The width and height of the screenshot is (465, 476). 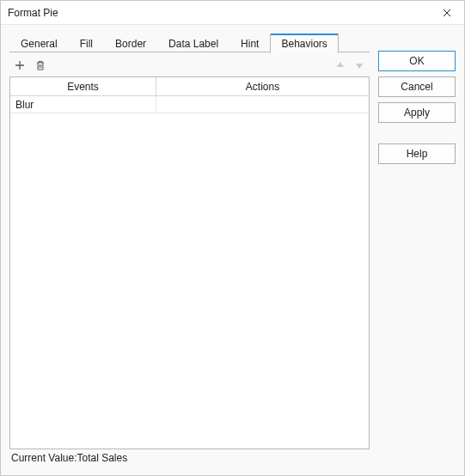 What do you see at coordinates (263, 86) in the screenshot?
I see `column-header-actions: Actions` at bounding box center [263, 86].